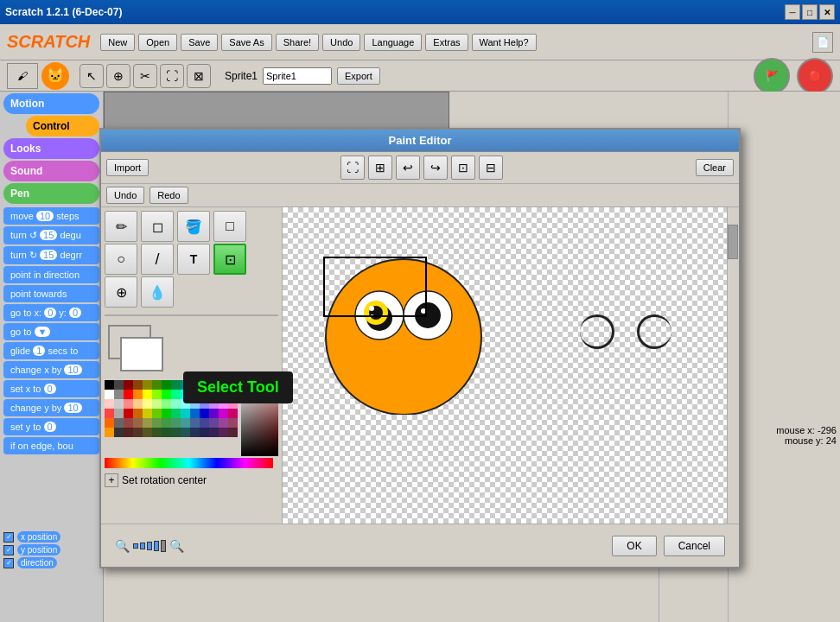 The width and height of the screenshot is (840, 622). What do you see at coordinates (157, 292) in the screenshot?
I see `eyedropper-tool: 💧` at bounding box center [157, 292].